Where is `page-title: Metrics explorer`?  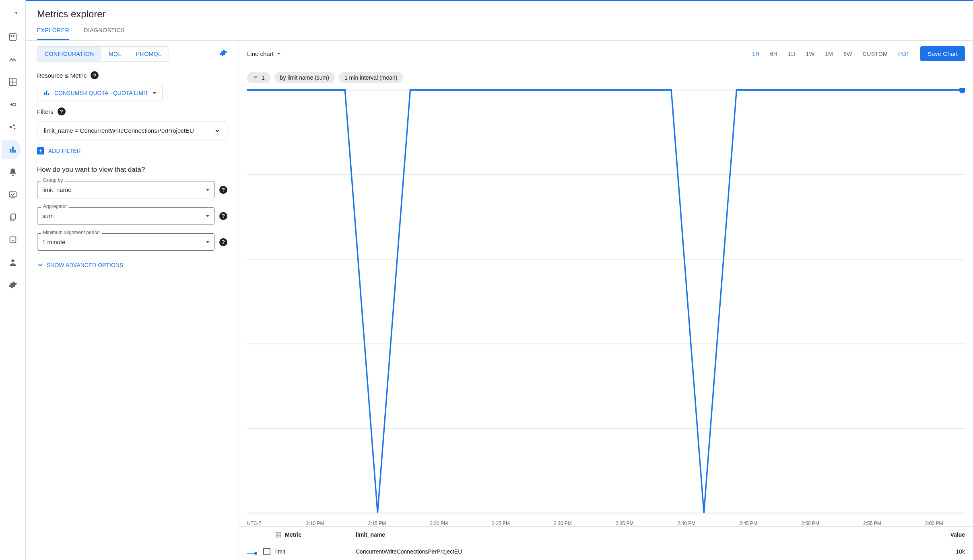
page-title: Metrics explorer is located at coordinates (499, 14).